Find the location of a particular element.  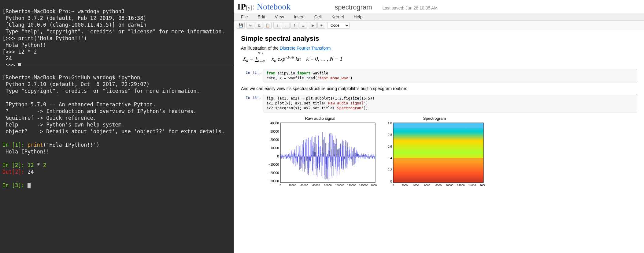

toolbar: 💾 ✂ ⧉ 📋 ↑ ↓ ⤒ ⤓ ▶ ■ Code is located at coordinates (439, 26).